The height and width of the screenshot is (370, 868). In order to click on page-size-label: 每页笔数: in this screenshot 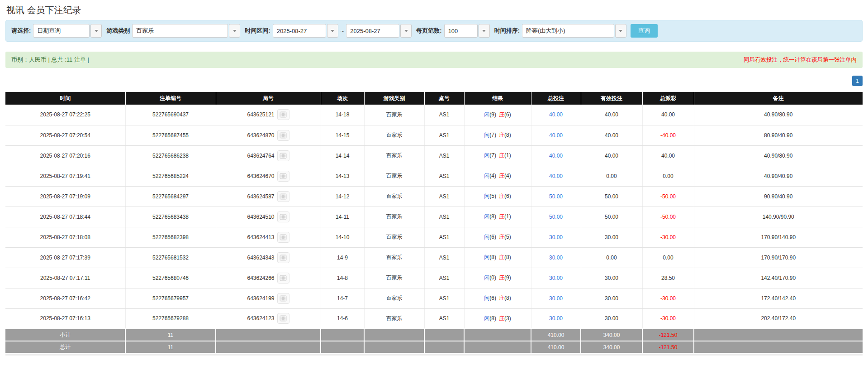, I will do `click(429, 31)`.